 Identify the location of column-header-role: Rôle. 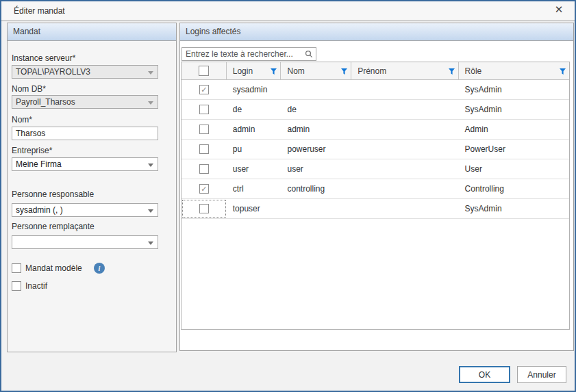
(514, 71).